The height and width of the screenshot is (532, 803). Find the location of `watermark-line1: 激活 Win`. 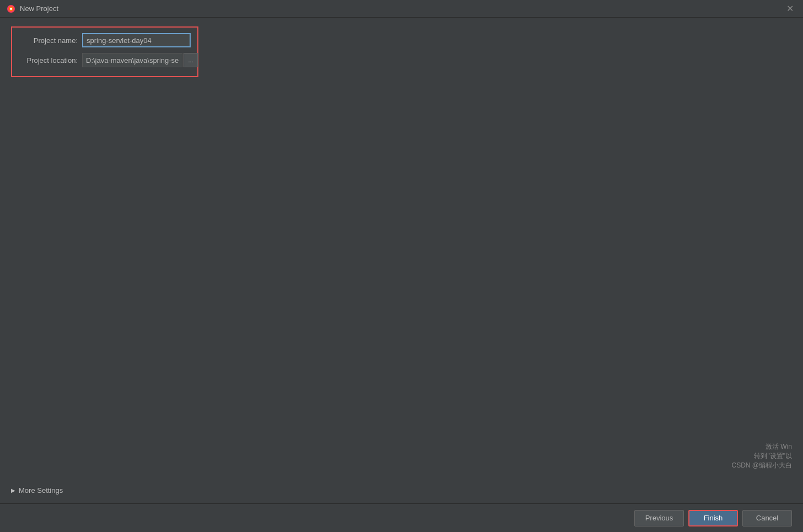

watermark-line1: 激活 Win is located at coordinates (762, 447).